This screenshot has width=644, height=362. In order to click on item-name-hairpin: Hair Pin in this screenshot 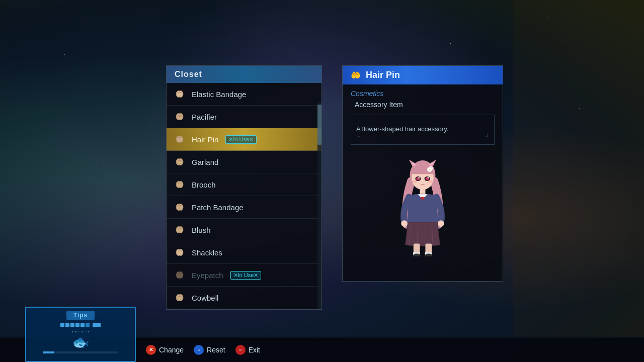, I will do `click(205, 140)`.